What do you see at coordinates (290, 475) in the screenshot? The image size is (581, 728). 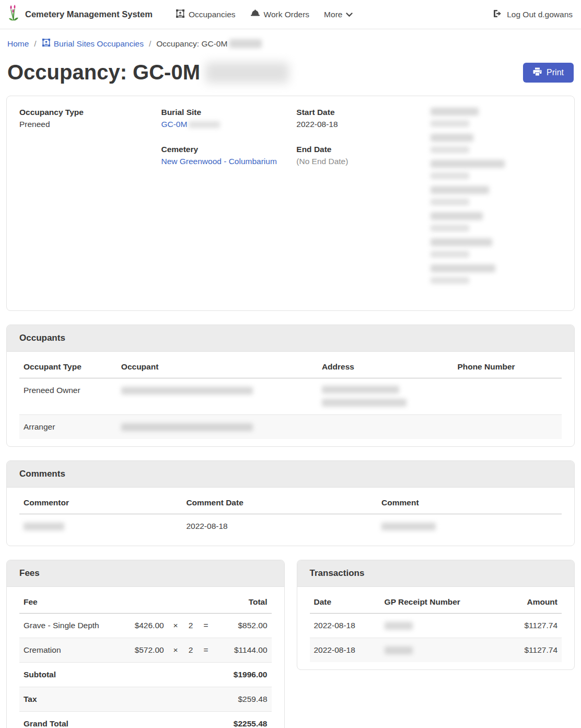 I see `comments-title: Comments` at bounding box center [290, 475].